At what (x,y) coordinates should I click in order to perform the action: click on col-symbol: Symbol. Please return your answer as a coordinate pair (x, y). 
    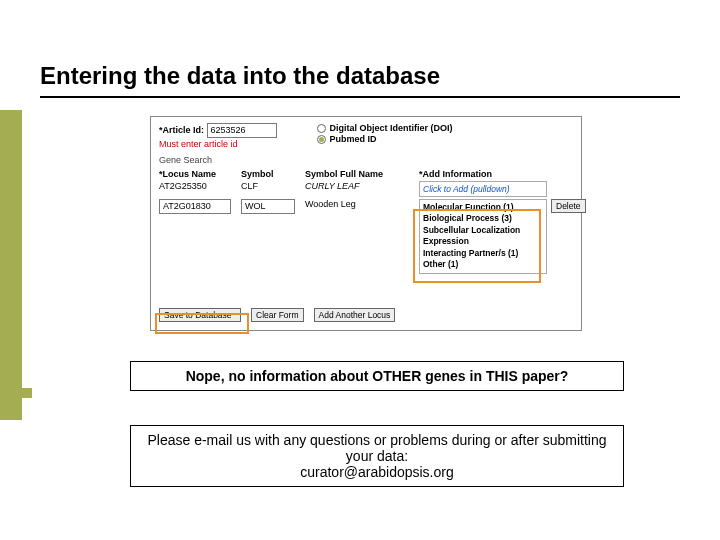
    Looking at the image, I should click on (271, 174).